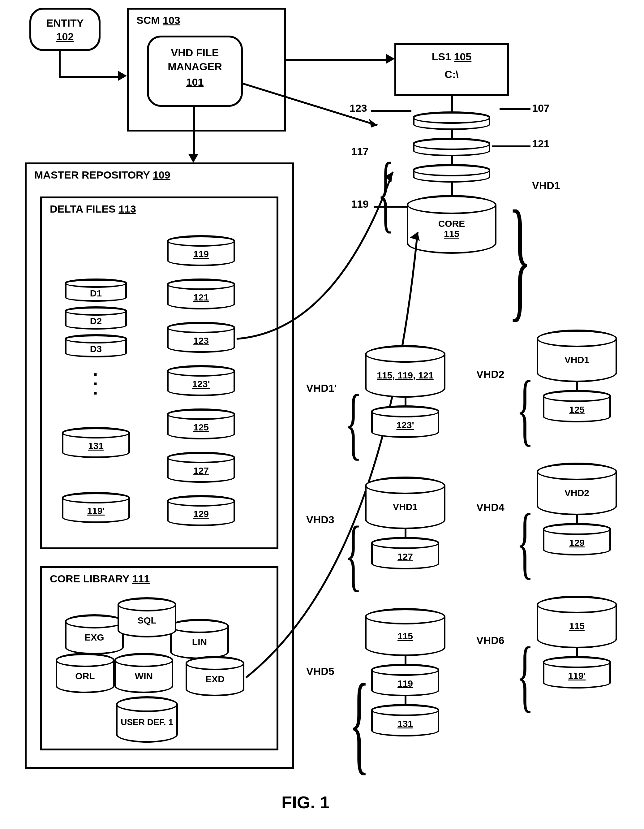  What do you see at coordinates (99, 579) in the screenshot?
I see `corelib-label: CORE LIBRARY 111` at bounding box center [99, 579].